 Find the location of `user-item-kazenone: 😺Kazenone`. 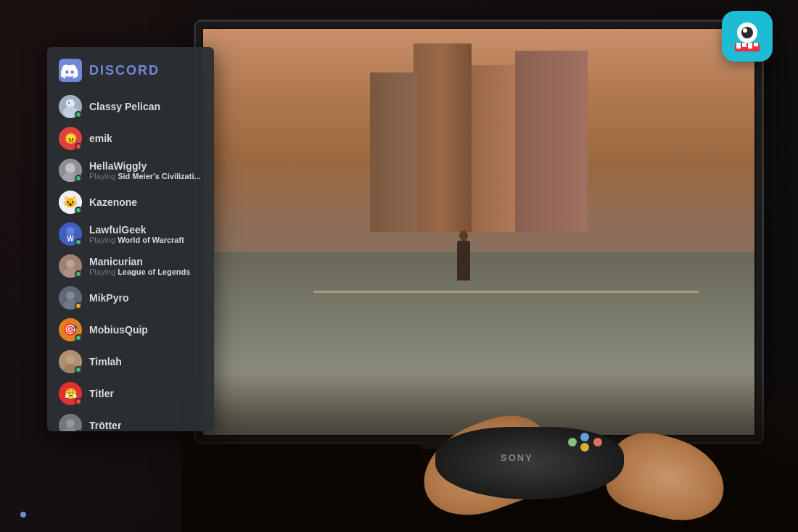

user-item-kazenone: 😺Kazenone is located at coordinates (131, 202).